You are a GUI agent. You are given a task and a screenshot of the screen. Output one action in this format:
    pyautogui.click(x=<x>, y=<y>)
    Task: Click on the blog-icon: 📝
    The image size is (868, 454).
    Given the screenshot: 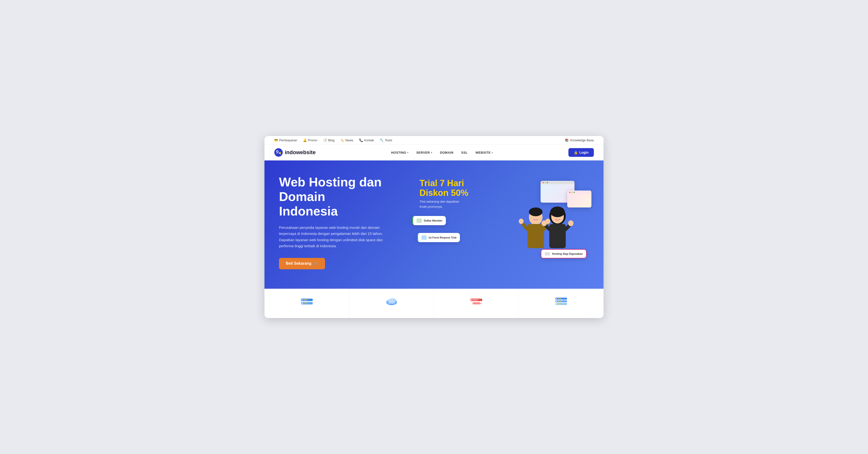 What is the action you would take?
    pyautogui.click(x=325, y=140)
    